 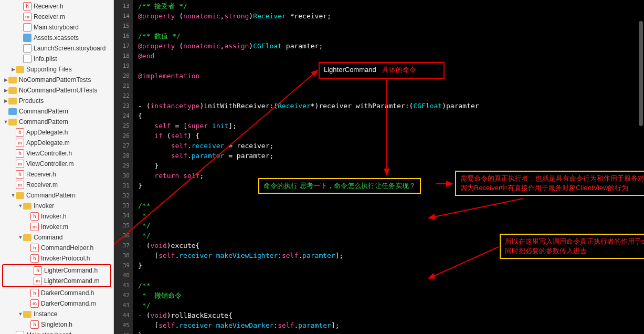 I want to click on file-tree-item: hLighterCommand.h, so click(x=57, y=270).